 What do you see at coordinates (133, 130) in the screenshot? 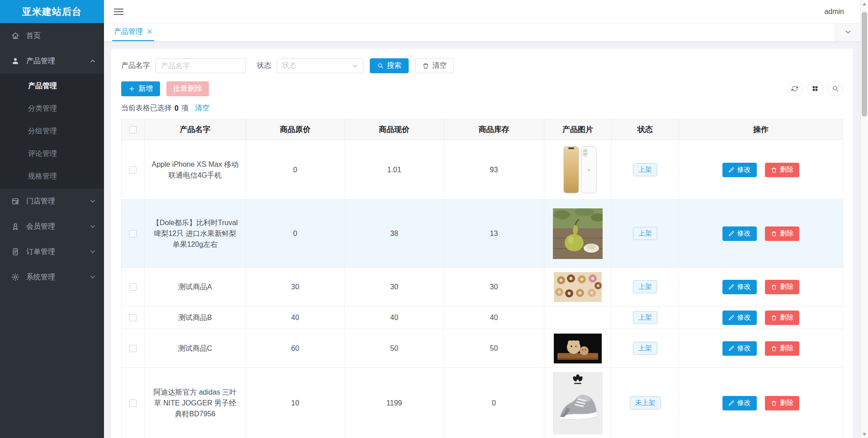
I see `select-all-checkbox` at bounding box center [133, 130].